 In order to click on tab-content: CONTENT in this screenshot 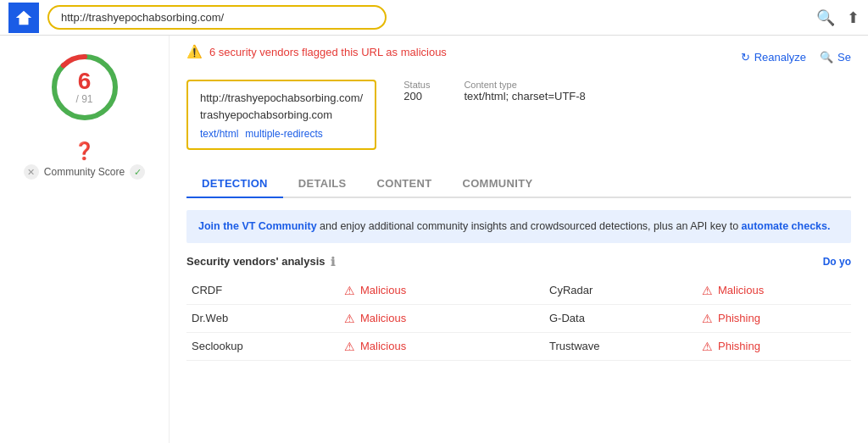, I will do `click(405, 185)`.